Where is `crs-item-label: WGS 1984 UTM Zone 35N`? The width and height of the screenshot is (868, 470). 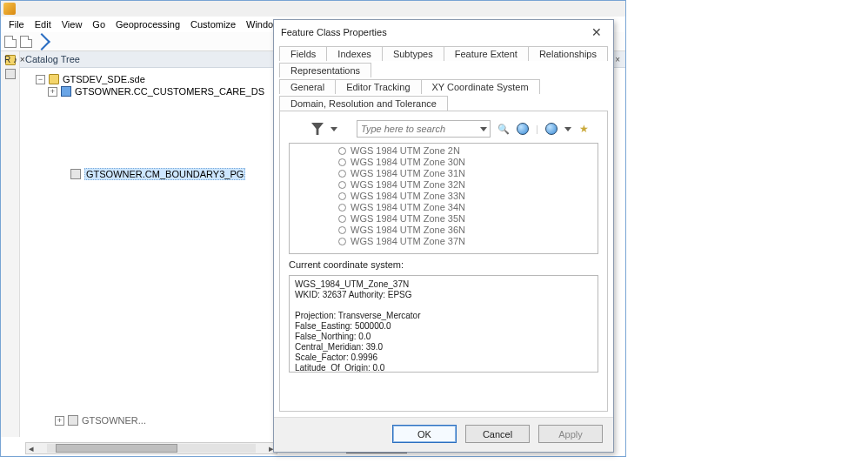
crs-item-label: WGS 1984 UTM Zone 35N is located at coordinates (408, 219).